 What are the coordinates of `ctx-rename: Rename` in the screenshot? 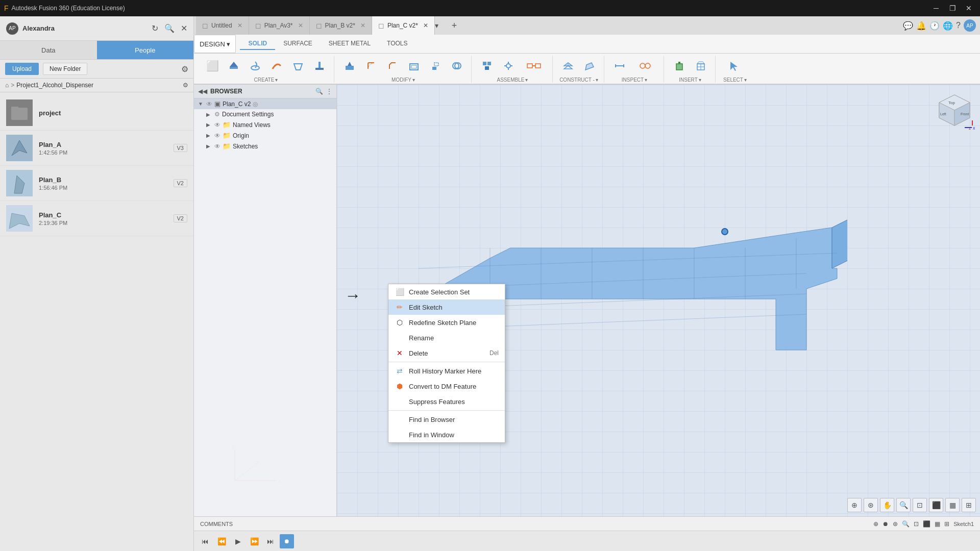 It's located at (447, 338).